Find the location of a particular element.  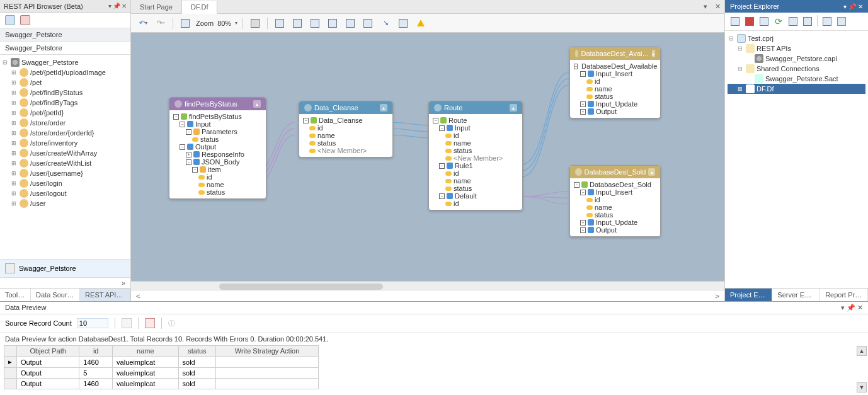

scroll-down-icon: ▼ is located at coordinates (862, 387).